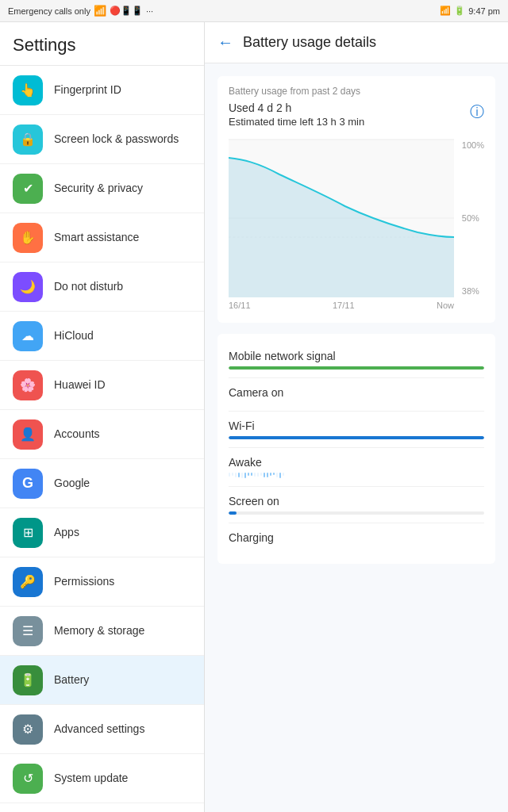  What do you see at coordinates (356, 305) in the screenshot?
I see `chart-x-axis: 16/11 17/11 Now` at bounding box center [356, 305].